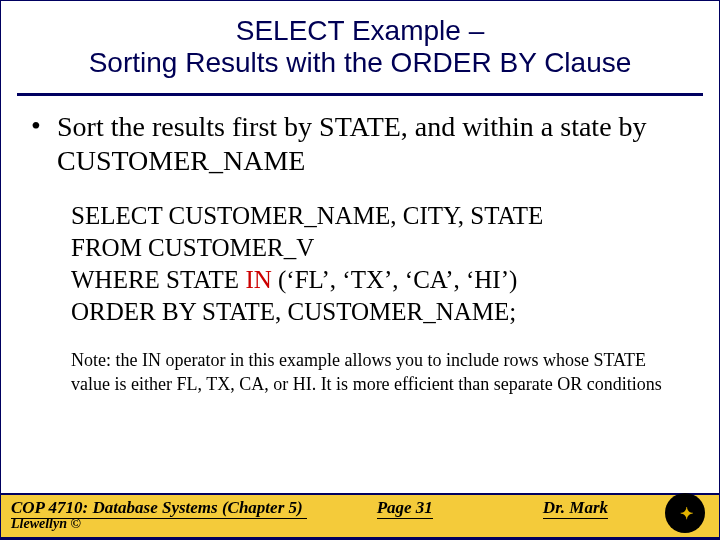  I want to click on bullet-row: • Sort the results first by STATE, and w…, so click(360, 144).